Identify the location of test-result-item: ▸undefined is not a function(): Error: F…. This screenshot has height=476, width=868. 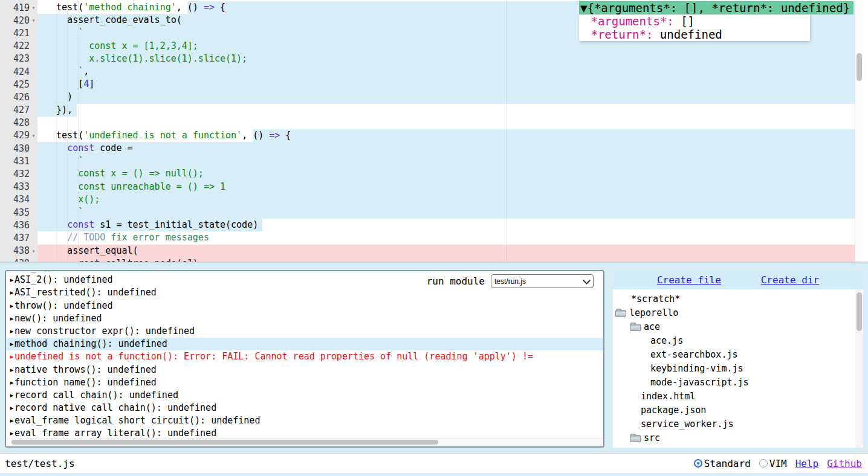
(305, 356).